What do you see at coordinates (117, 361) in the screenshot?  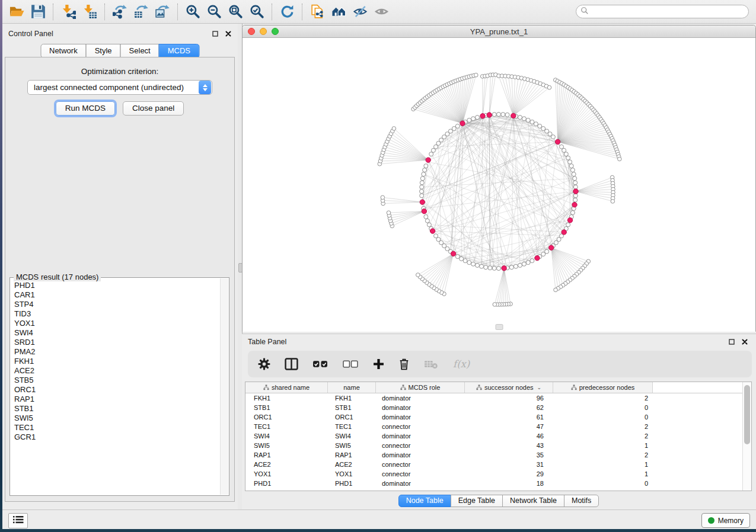 I see `mcds-result-item: FKH1` at bounding box center [117, 361].